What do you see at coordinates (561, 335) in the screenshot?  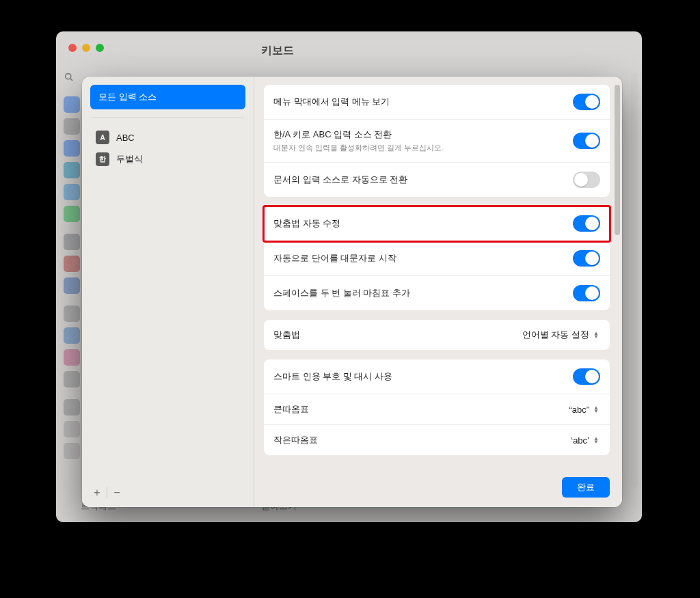 I see `select-spelling: 언어별 자동 설정` at bounding box center [561, 335].